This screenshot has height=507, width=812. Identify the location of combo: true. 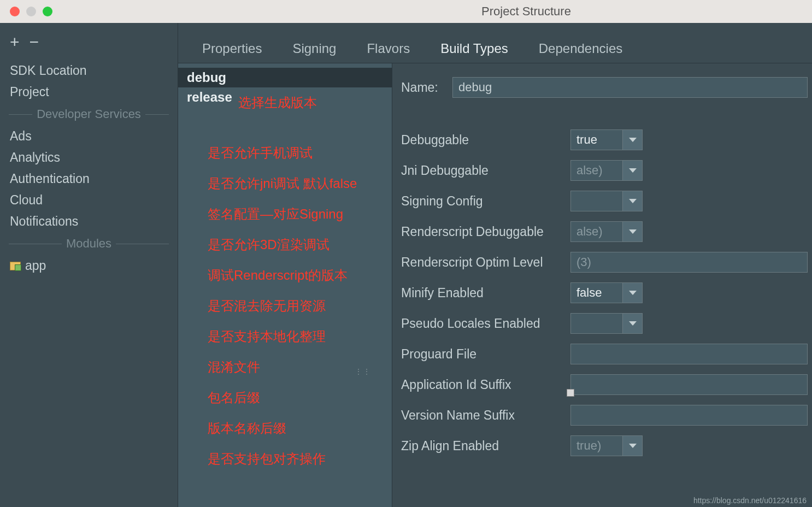
(607, 140).